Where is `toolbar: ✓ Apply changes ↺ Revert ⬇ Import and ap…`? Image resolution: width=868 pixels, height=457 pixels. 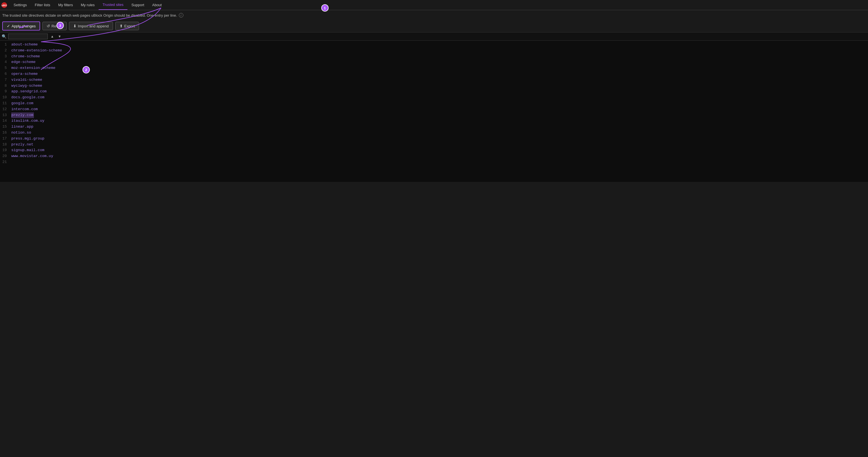 toolbar: ✓ Apply changes ↺ Revert ⬇ Import and ap… is located at coordinates (434, 26).